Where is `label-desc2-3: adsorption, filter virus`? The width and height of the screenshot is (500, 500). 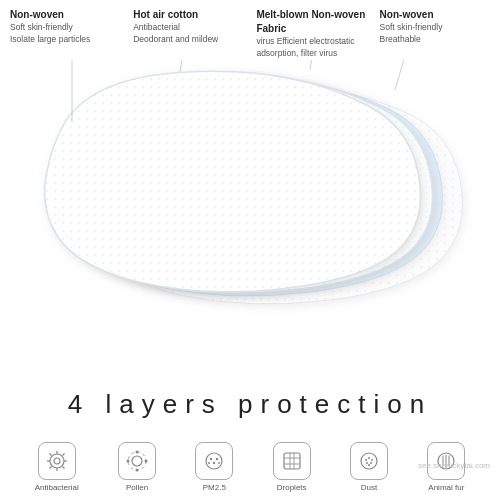 label-desc2-3: adsorption, filter virus is located at coordinates (311, 54).